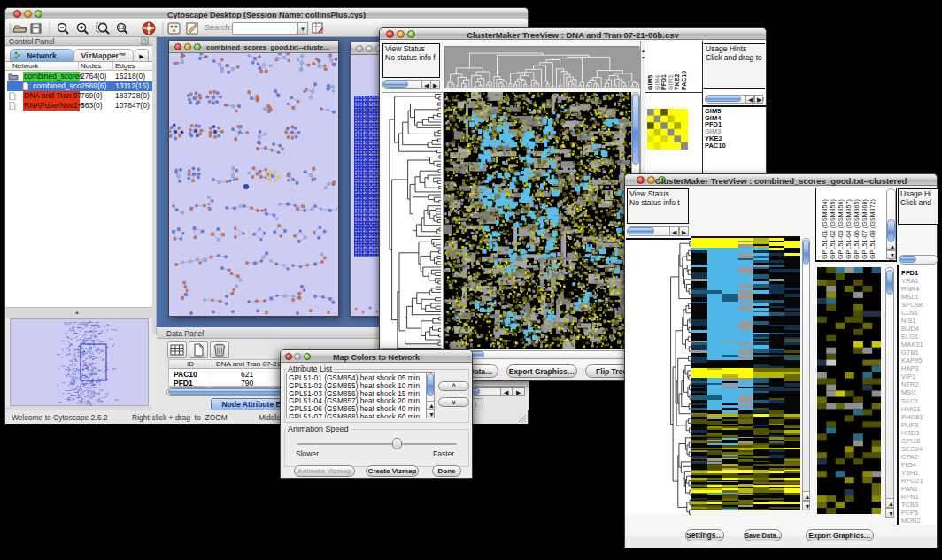 The image size is (942, 560). Describe the element at coordinates (120, 27) in the screenshot. I see `svg-text: 1:1` at that location.